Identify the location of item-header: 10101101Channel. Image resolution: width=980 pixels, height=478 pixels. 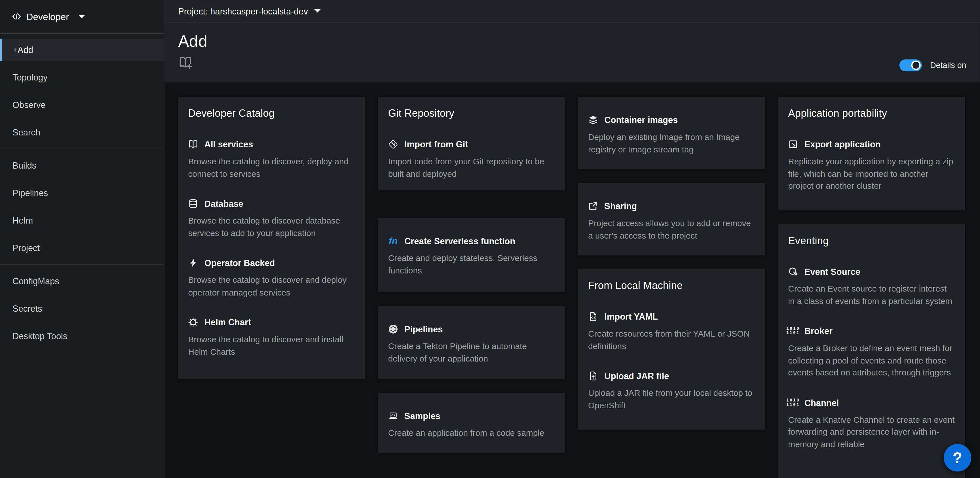
(871, 402).